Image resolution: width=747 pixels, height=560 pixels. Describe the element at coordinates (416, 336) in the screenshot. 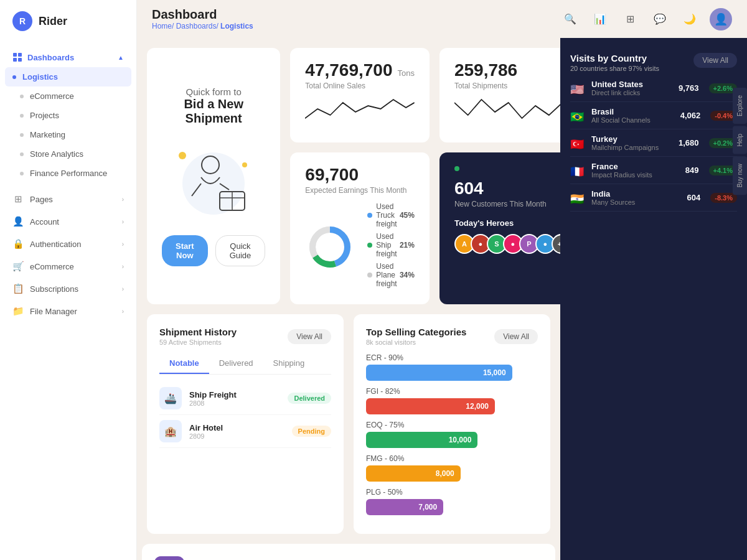

I see `categories-title-group: Top Selling Categories 8k social visitor…` at that location.